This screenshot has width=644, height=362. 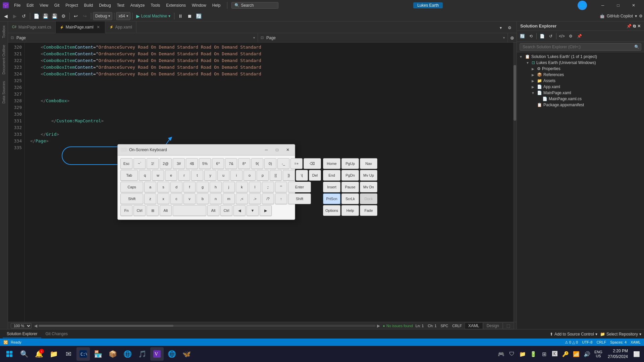 I want to click on refresh-btn: ↺, so click(x=24, y=16).